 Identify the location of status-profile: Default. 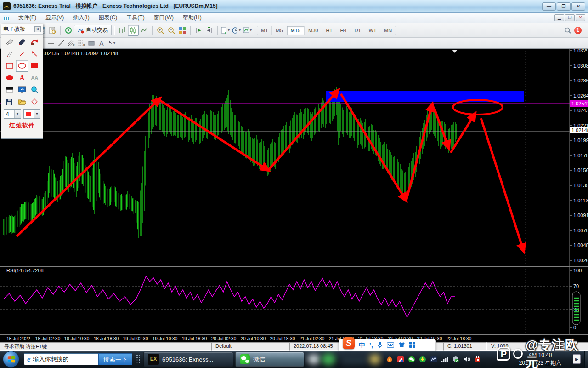
(250, 346).